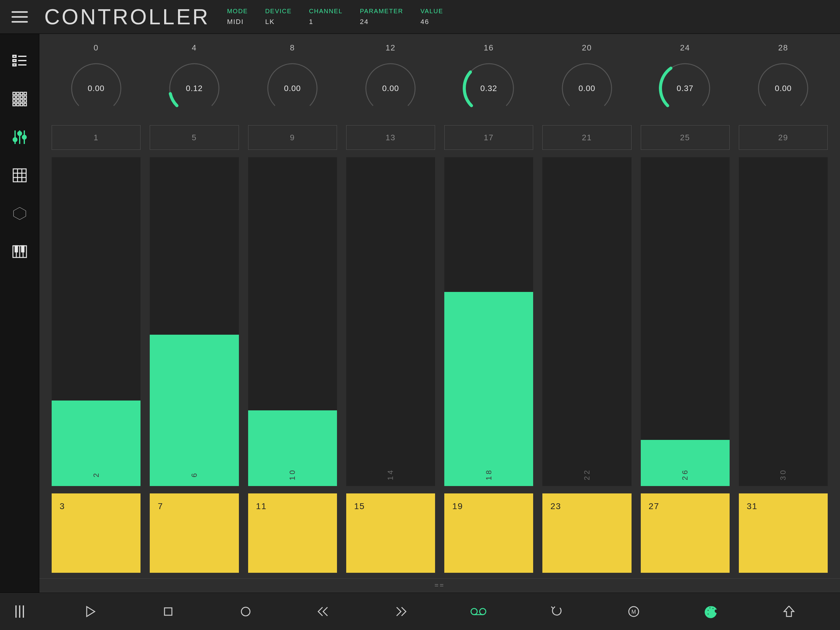 Image resolution: width=840 pixels, height=630 pixels. I want to click on header-device-label: DEVICE, so click(278, 11).